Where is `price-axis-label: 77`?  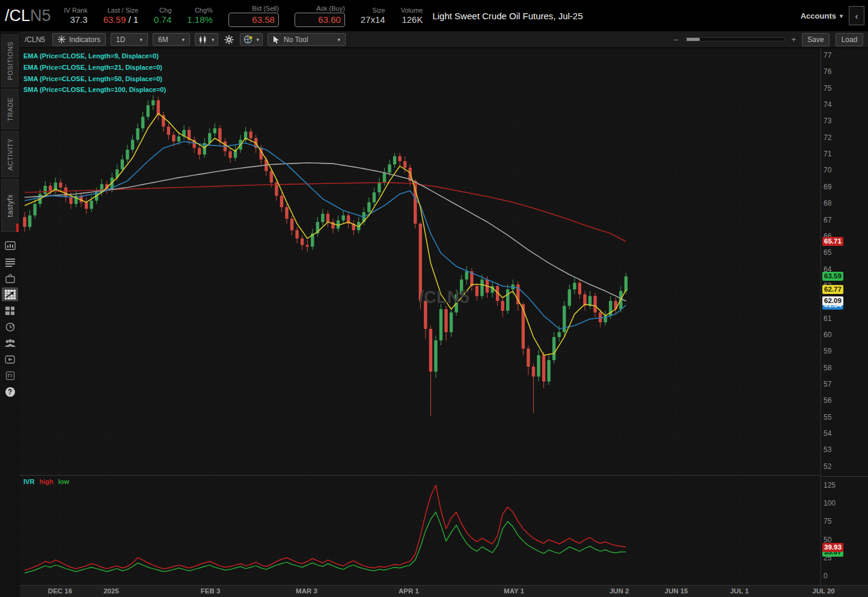 price-axis-label: 77 is located at coordinates (827, 55).